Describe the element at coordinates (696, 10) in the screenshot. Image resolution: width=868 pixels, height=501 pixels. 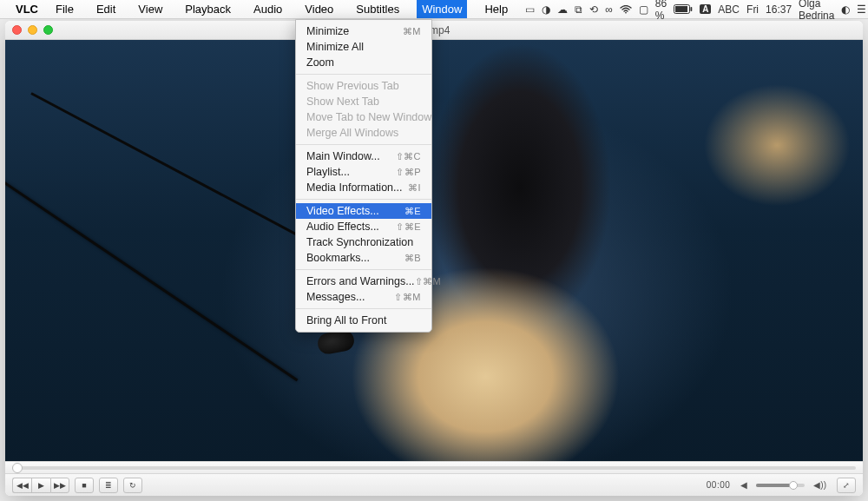
I see `menubar-status-area: ▭ ◑ ☁ ⧉ ⟲ ∞ ▢ 86 % A ABC Fri 16:37 Olga …` at that location.